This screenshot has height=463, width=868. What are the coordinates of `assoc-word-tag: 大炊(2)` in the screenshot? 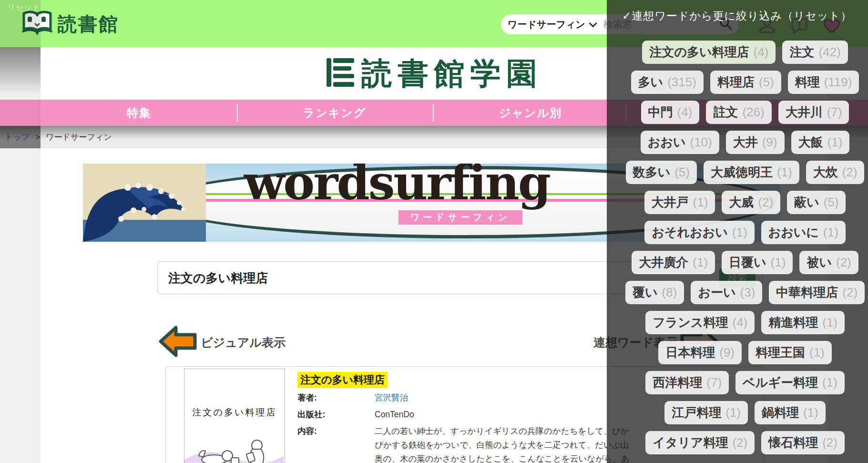 It's located at (835, 173).